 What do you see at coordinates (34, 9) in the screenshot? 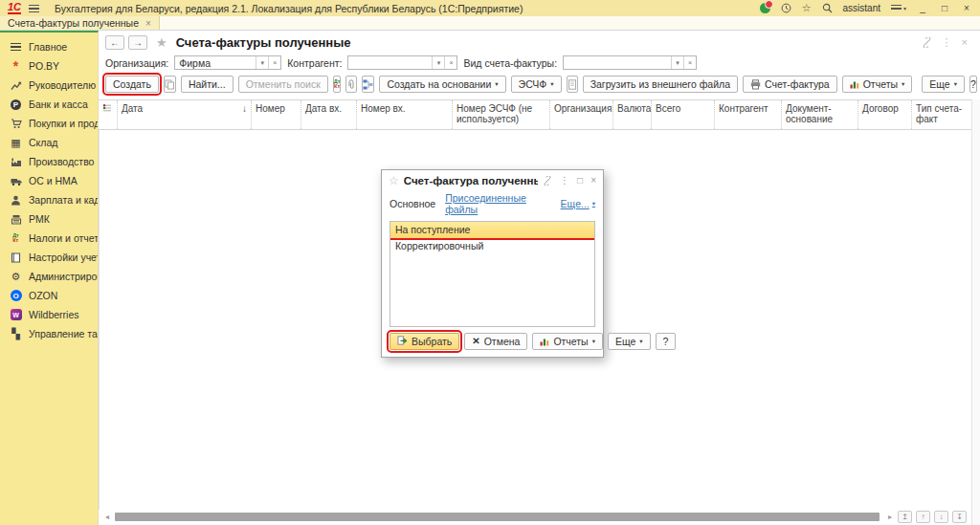
I see `main-menu-icon` at bounding box center [34, 9].